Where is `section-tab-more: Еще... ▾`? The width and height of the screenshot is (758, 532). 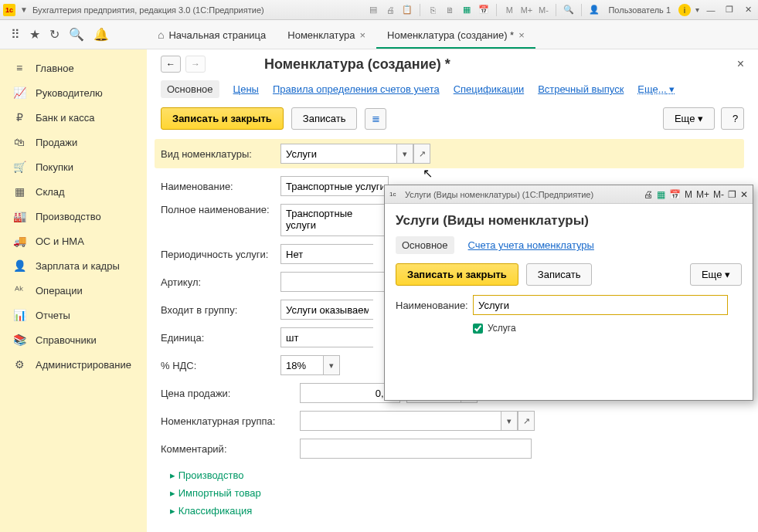
section-tab-more: Еще... ▾ is located at coordinates (656, 90).